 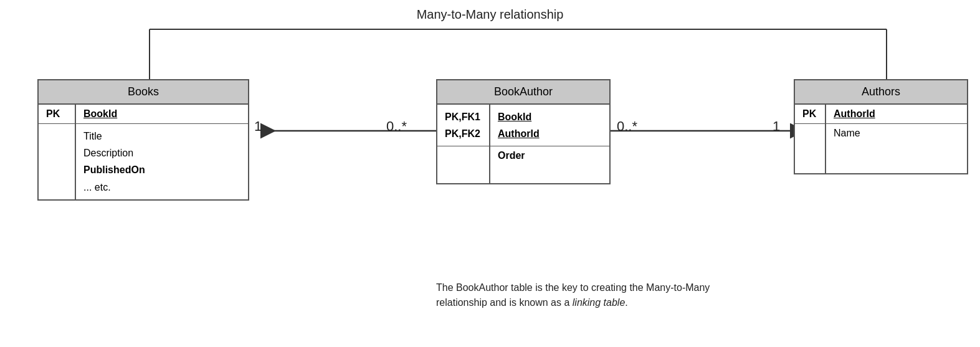 What do you see at coordinates (505, 303) in the screenshot?
I see `note-line2-start: relationship and is known as a` at bounding box center [505, 303].